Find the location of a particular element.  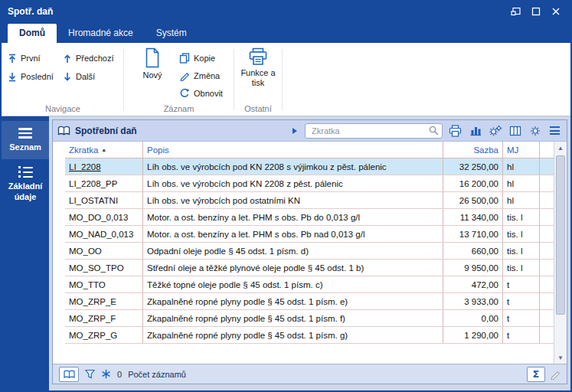

ribbon-group-ostatni: Funkce a tisk Ostatní is located at coordinates (258, 80).